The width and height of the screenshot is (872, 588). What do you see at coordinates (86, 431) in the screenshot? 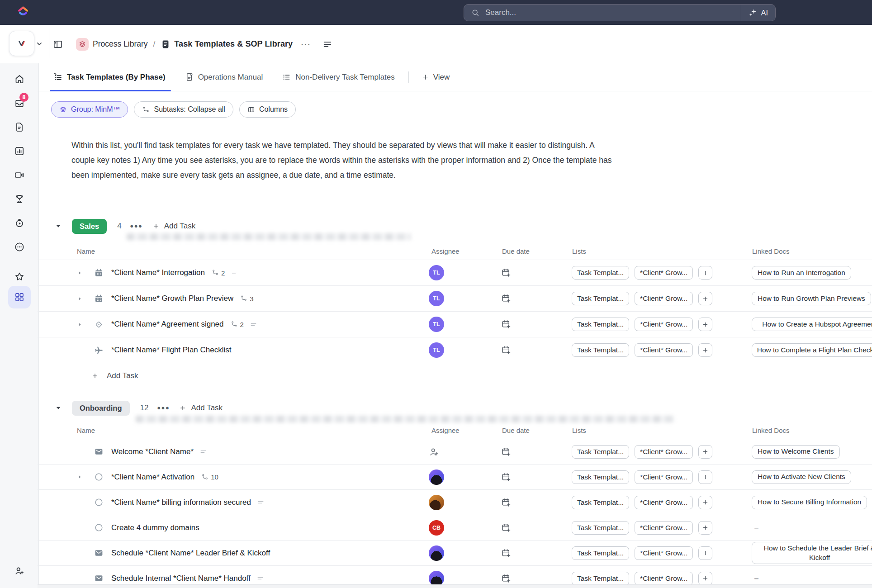
I see `column-header-name: Name` at bounding box center [86, 431].